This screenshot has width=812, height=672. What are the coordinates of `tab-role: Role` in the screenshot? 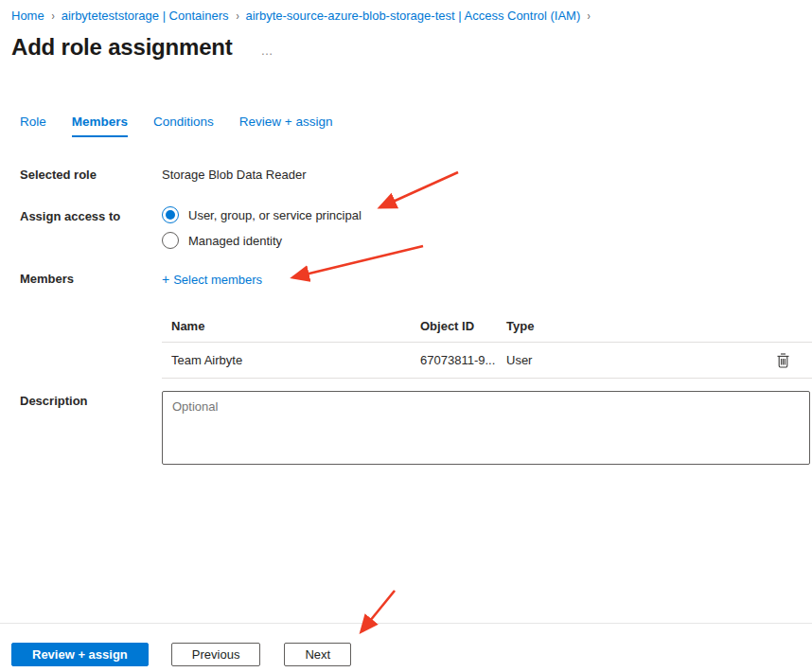 It's located at (33, 126).